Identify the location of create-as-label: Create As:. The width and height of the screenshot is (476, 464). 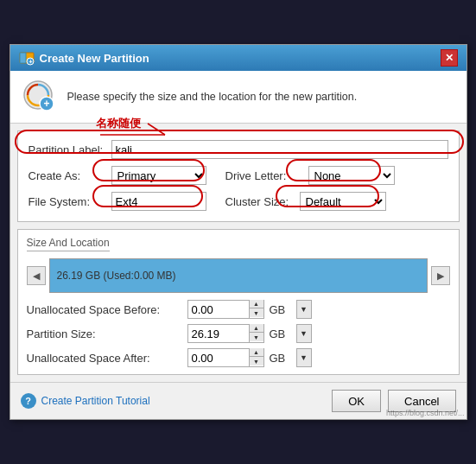
(67, 176).